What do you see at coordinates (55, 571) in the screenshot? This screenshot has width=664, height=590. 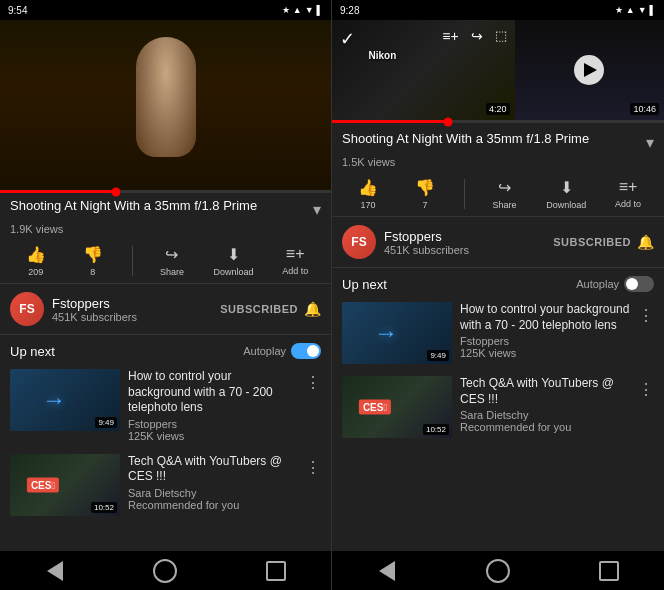 I see `back-button-left` at bounding box center [55, 571].